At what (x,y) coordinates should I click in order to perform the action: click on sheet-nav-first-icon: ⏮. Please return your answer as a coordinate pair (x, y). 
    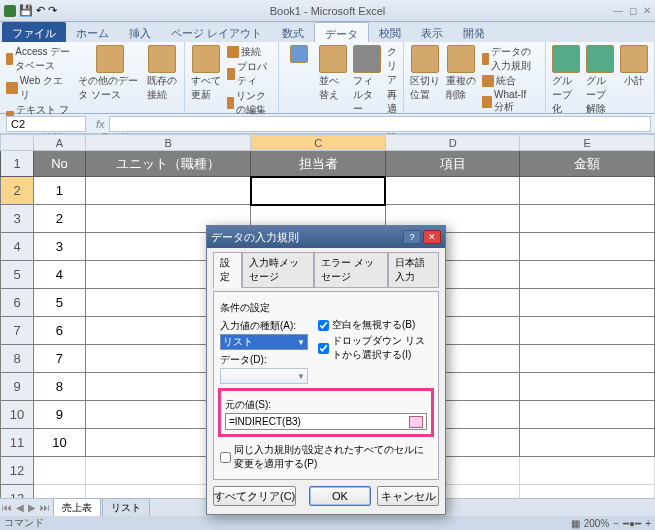
    Looking at the image, I should click on (7, 508).